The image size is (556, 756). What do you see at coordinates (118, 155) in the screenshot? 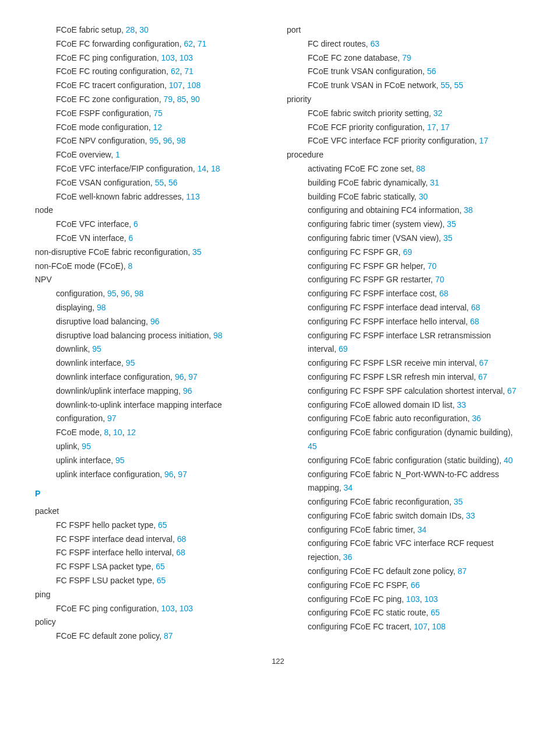
I see `page-link: 1` at bounding box center [118, 155].